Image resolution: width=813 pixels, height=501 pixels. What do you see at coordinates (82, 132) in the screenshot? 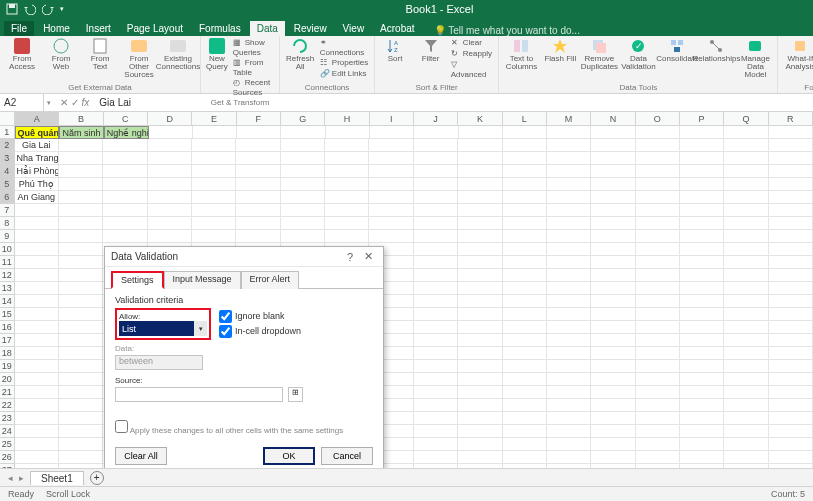
I see `cell: Năm sinh` at bounding box center [82, 132].